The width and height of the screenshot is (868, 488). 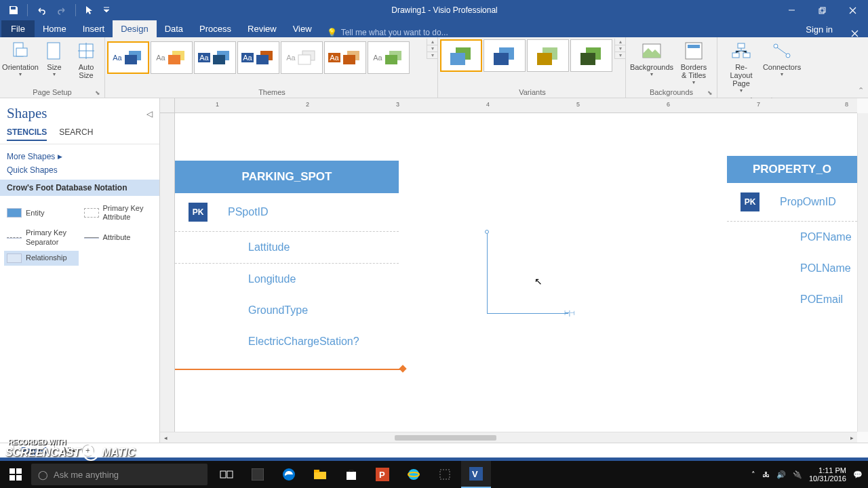 I want to click on autosize-button: Auto Size, so click(x=86, y=60).